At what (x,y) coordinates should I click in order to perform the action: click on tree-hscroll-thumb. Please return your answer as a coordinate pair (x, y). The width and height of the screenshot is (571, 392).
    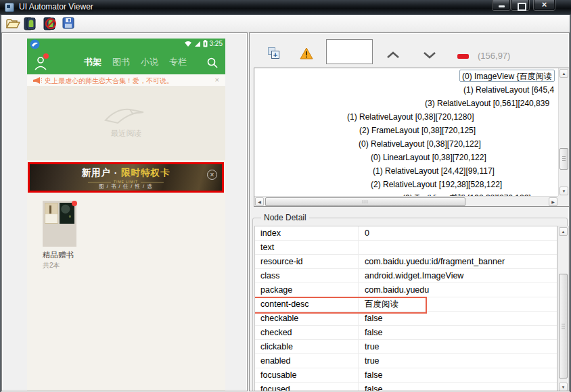
    Looking at the image, I should click on (365, 201).